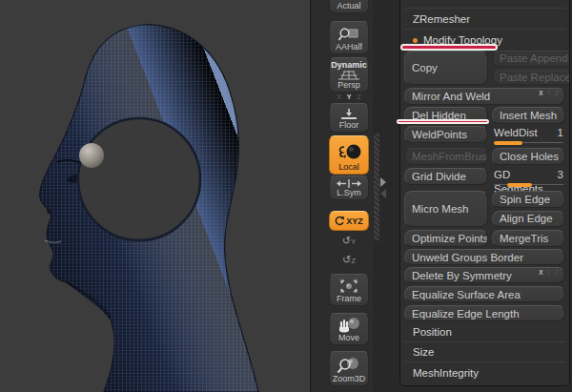 The image size is (572, 392). Describe the element at coordinates (440, 209) in the screenshot. I see `micro-mesh-label: Micro Mesh` at that location.